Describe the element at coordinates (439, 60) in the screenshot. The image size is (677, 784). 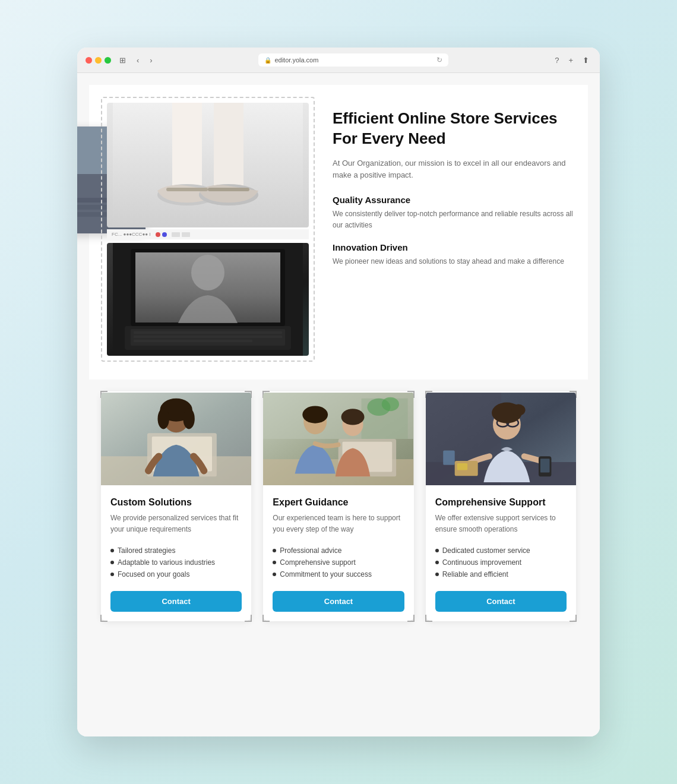
I see `reload-icon: ↻` at that location.